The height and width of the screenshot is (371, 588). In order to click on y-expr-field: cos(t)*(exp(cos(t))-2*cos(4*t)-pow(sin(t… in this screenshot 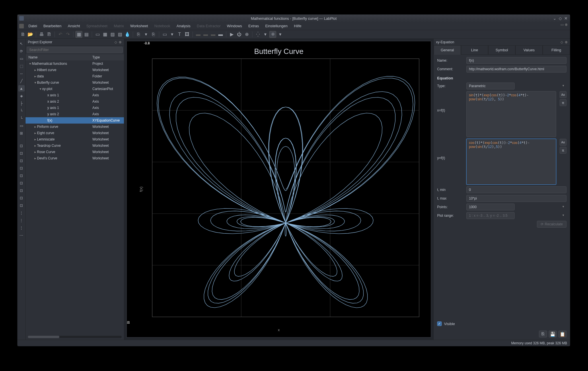, I will do `click(511, 162)`.